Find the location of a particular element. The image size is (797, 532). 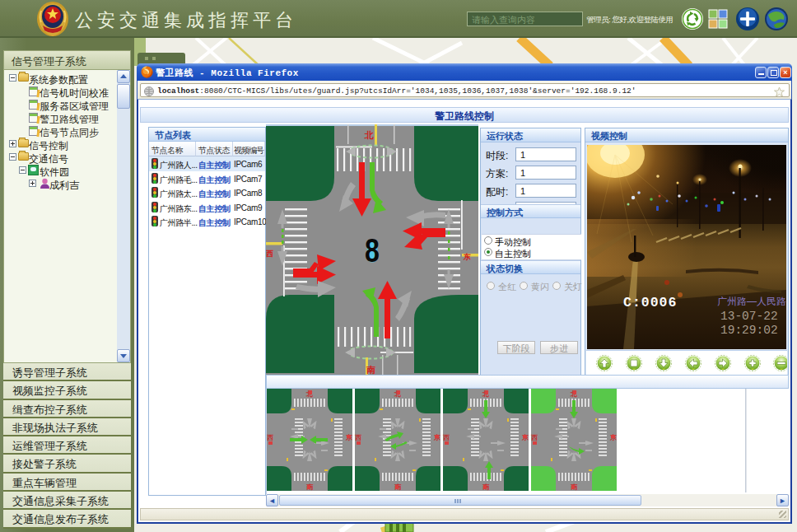

svg-text: 西 is located at coordinates (270, 254).